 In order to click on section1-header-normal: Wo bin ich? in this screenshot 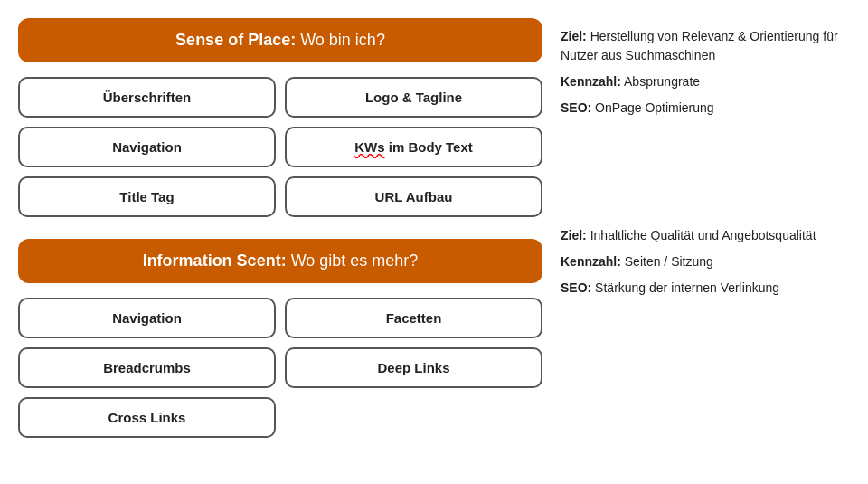, I will do `click(340, 40)`.